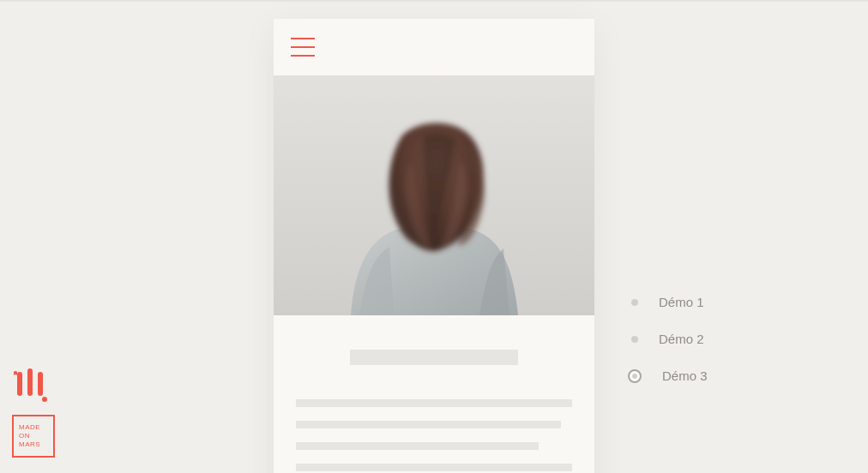 The image size is (868, 473). Describe the element at coordinates (434, 393) in the screenshot. I see `article-body` at that location.